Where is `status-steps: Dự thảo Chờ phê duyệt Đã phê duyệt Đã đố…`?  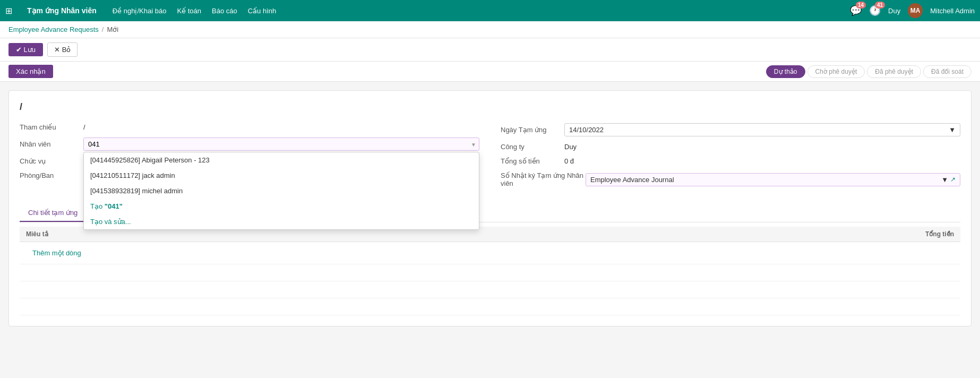
status-steps: Dự thảo Chờ phê duyệt Đã phê duyệt Đã đố… is located at coordinates (869, 72).